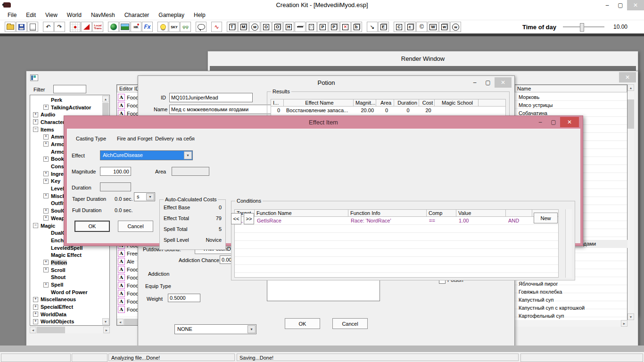 The image size is (644, 362). What do you see at coordinates (569, 243) in the screenshot?
I see `conditions-vscrollbar` at bounding box center [569, 243].